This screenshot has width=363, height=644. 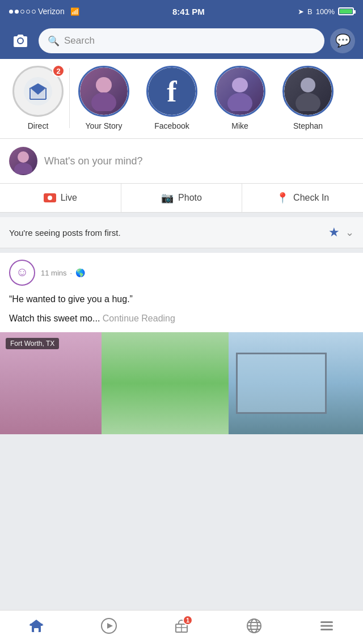 I want to click on search-bar: 🔍 Search, so click(x=182, y=41).